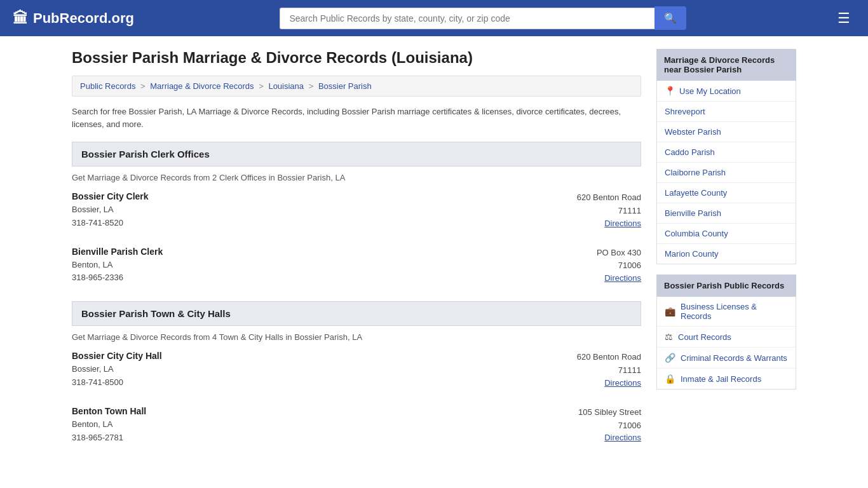 This screenshot has width=868, height=488. I want to click on sidebar-item-use-my-location: 📍 Use My Location, so click(726, 92).